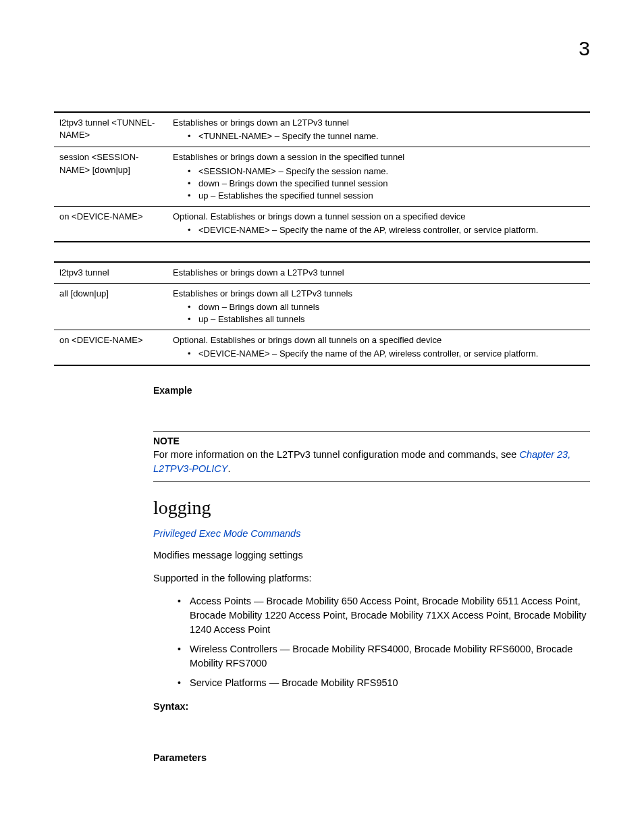 The image size is (644, 834). What do you see at coordinates (322, 177) in the screenshot?
I see `table-row: session <SESSION-NAME> [down|up] Establi…` at bounding box center [322, 177].